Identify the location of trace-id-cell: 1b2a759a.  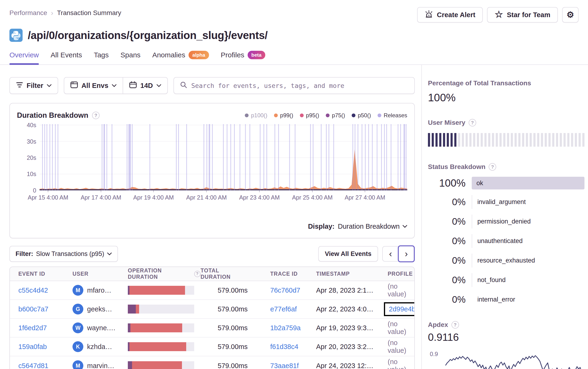
(285, 328).